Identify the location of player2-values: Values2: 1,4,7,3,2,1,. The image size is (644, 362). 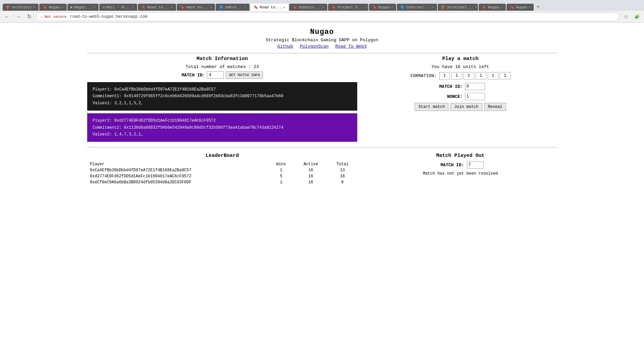
(222, 134).